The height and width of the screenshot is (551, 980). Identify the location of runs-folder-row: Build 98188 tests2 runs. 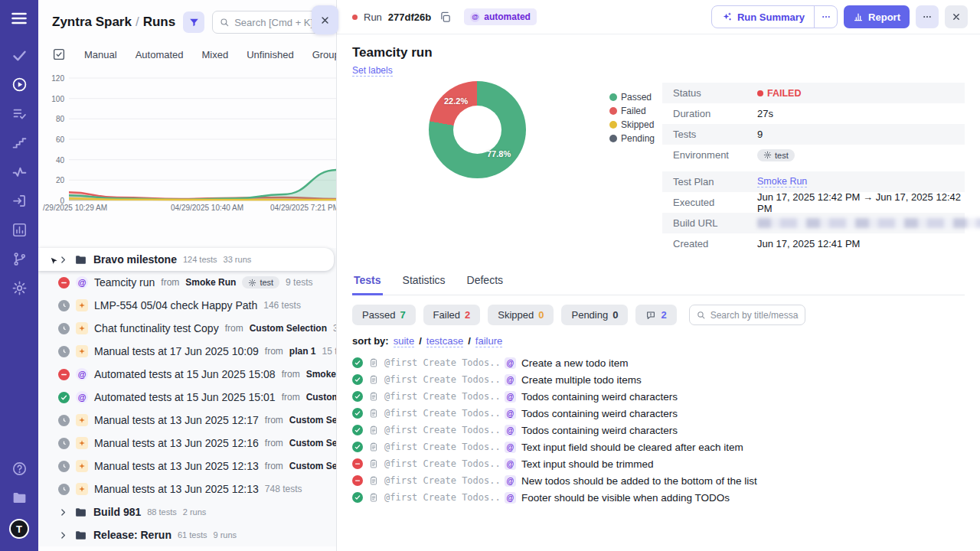
(187, 512).